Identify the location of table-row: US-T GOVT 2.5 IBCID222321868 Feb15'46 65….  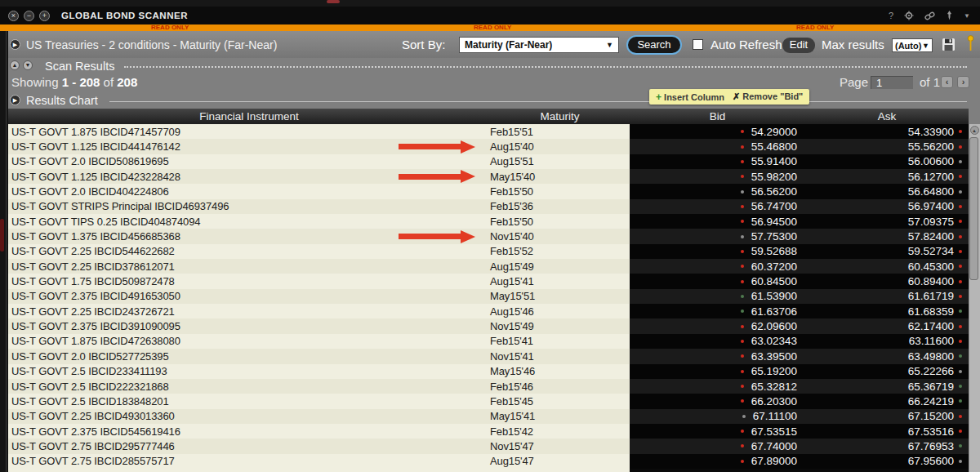
(488, 386).